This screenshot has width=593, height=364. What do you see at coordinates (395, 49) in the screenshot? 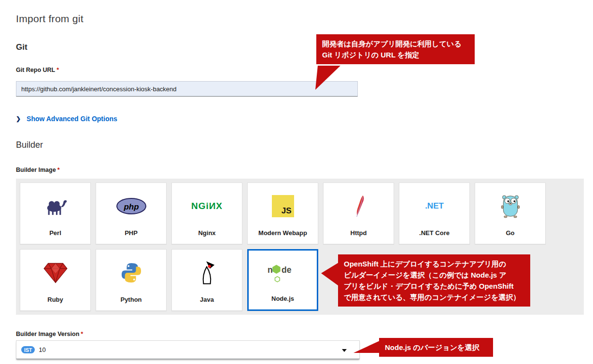
I see `annotation-git-url: 開発者は自身がアプリ開発に利用している Git リポジトリの URL を指定` at bounding box center [395, 49].